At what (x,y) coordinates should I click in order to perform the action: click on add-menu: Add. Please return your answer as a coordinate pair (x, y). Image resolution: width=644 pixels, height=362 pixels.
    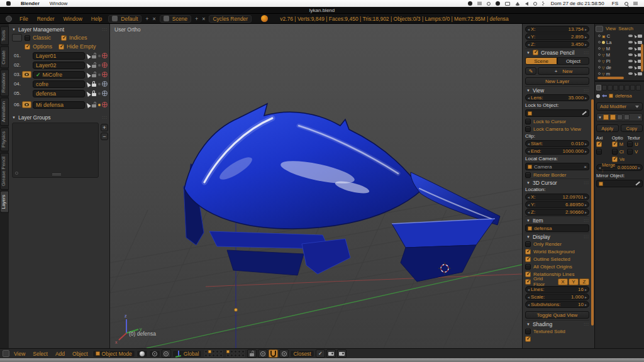
    Looking at the image, I should click on (60, 354).